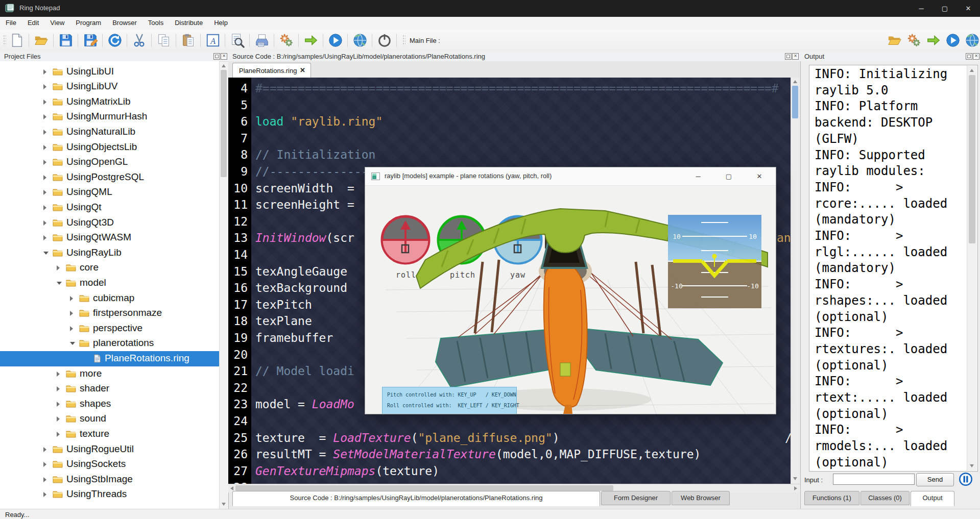  What do you see at coordinates (114, 464) in the screenshot?
I see `tree-folder-usingsockets: UsingSockets` at bounding box center [114, 464].